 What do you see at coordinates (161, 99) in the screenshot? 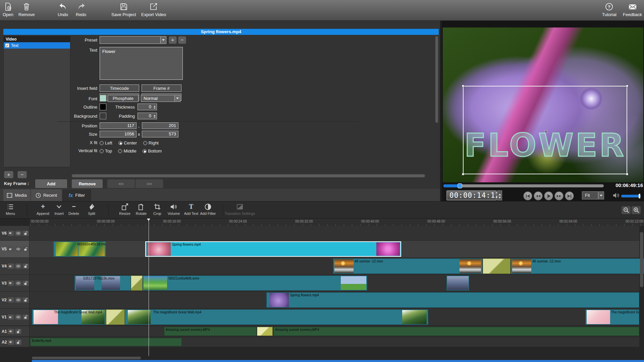
I see `font-style-dropdown: Normal` at bounding box center [161, 99].